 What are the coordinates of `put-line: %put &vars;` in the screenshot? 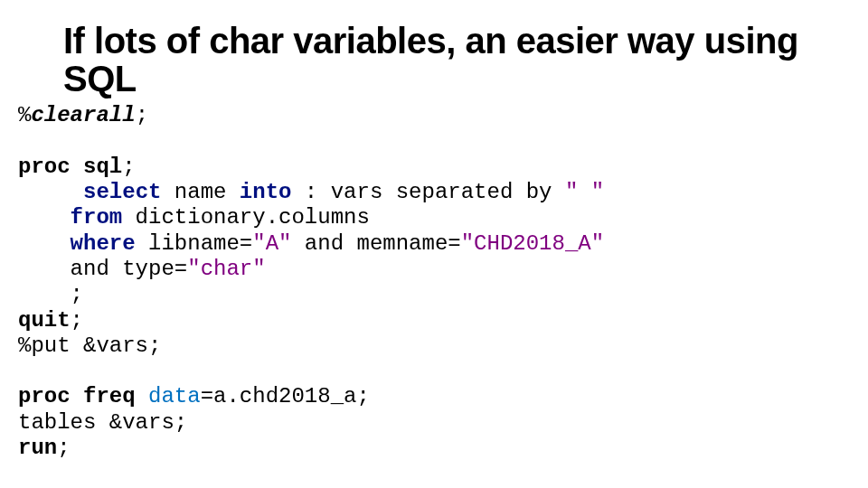 It's located at (90, 345).